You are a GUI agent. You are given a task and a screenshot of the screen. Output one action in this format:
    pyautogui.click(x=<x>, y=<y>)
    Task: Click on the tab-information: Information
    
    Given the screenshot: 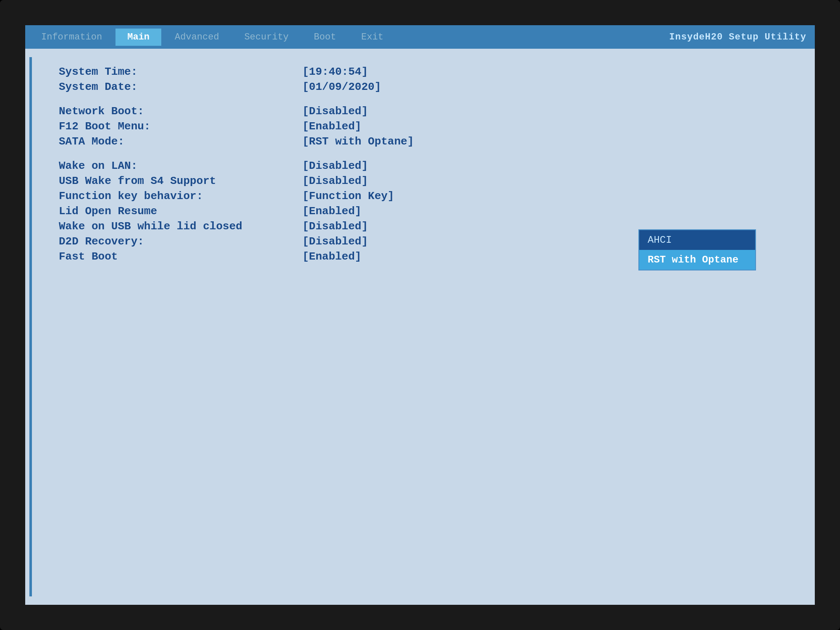 What is the action you would take?
    pyautogui.click(x=71, y=37)
    